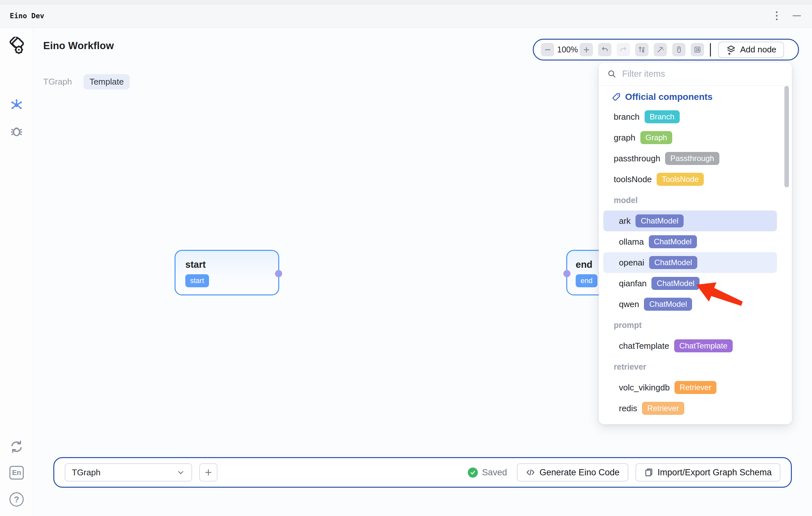  I want to click on panel-scrollbar, so click(787, 137).